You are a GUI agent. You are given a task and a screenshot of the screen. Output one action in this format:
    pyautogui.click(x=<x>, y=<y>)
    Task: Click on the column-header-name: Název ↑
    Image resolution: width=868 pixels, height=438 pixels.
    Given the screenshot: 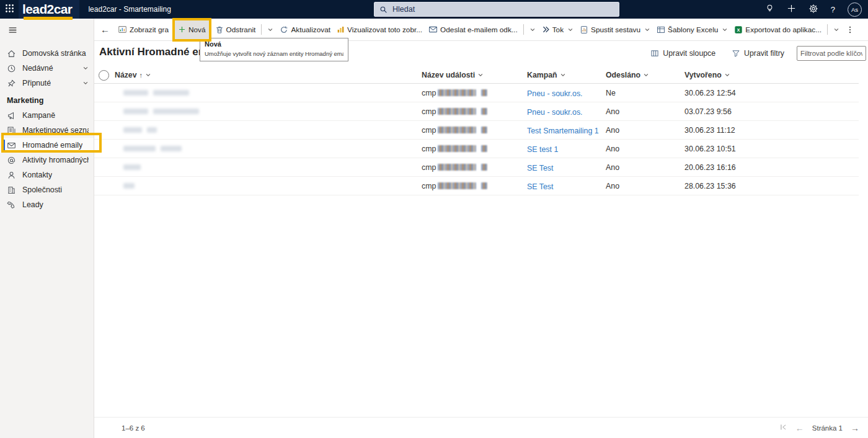 What is the action you would take?
    pyautogui.click(x=268, y=75)
    